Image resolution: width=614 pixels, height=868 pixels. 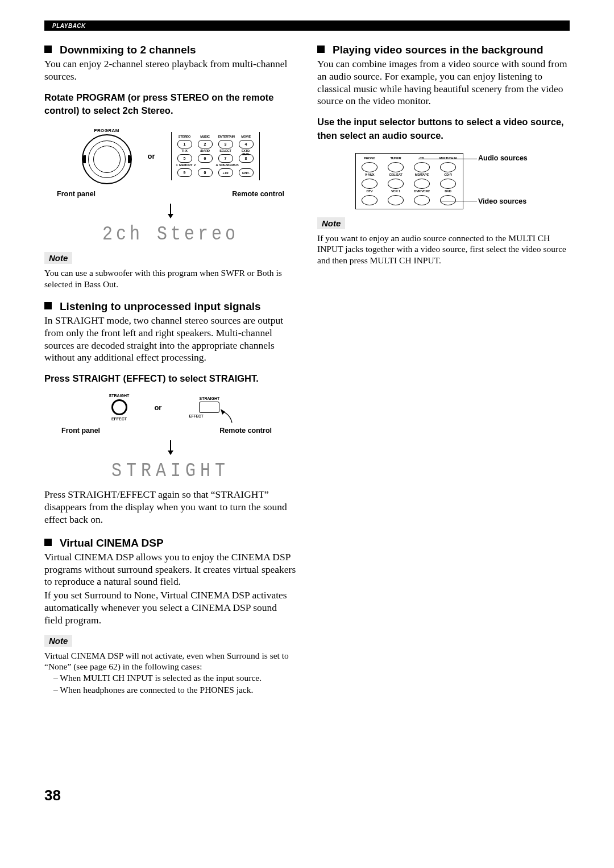 What do you see at coordinates (171, 379) in the screenshot?
I see `instruction-text: Press STRAIGHT (EFFECT) to select STRAIG…` at bounding box center [171, 379].